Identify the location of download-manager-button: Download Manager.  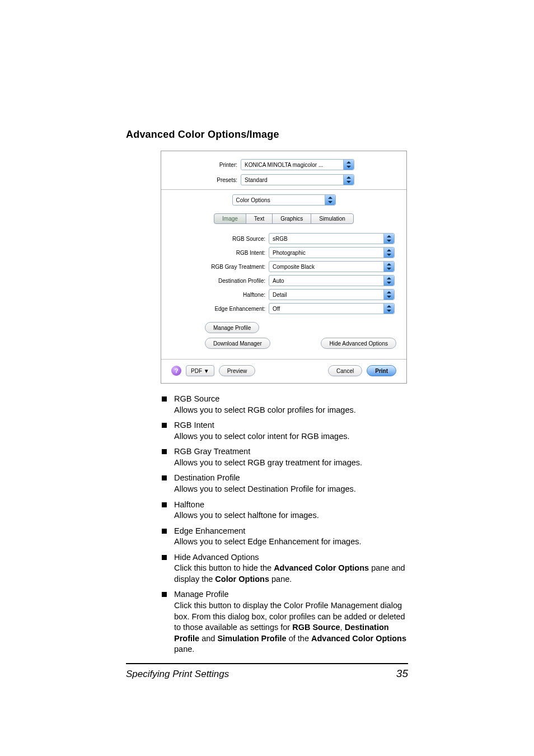
(237, 343).